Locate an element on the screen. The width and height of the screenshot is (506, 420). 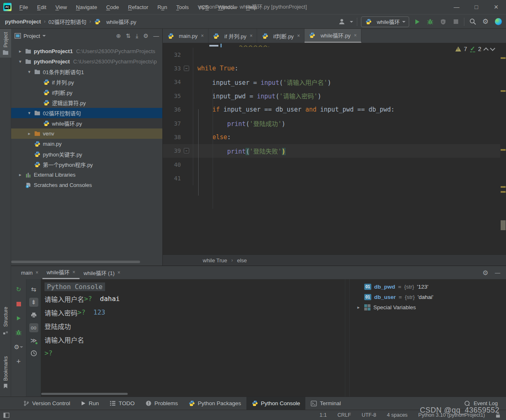
tree-item-02循环控制语句: ▾02循环控制语句 is located at coordinates (87, 113).